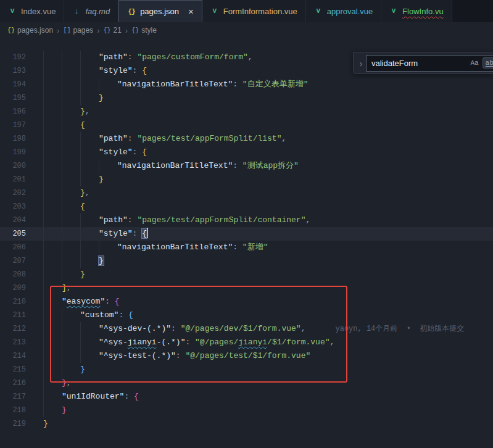  I want to click on close-icon: ×, so click(191, 11).